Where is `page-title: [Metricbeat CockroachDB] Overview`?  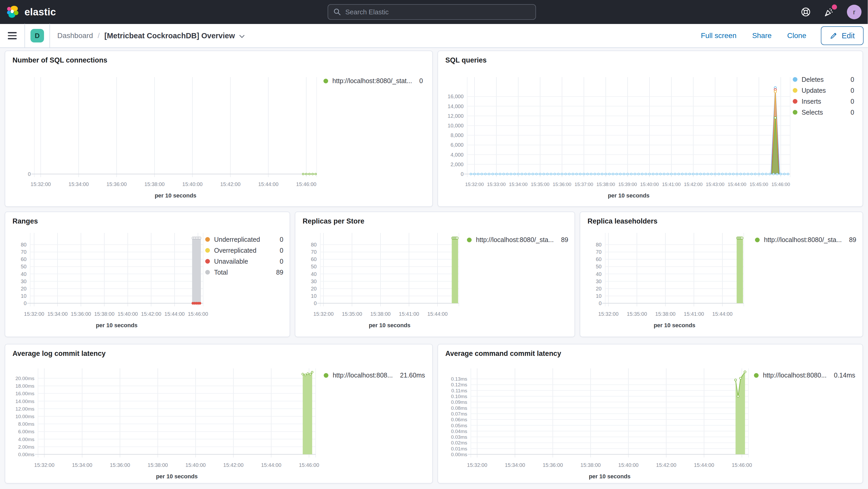 page-title: [Metricbeat CockroachDB] Overview is located at coordinates (170, 36).